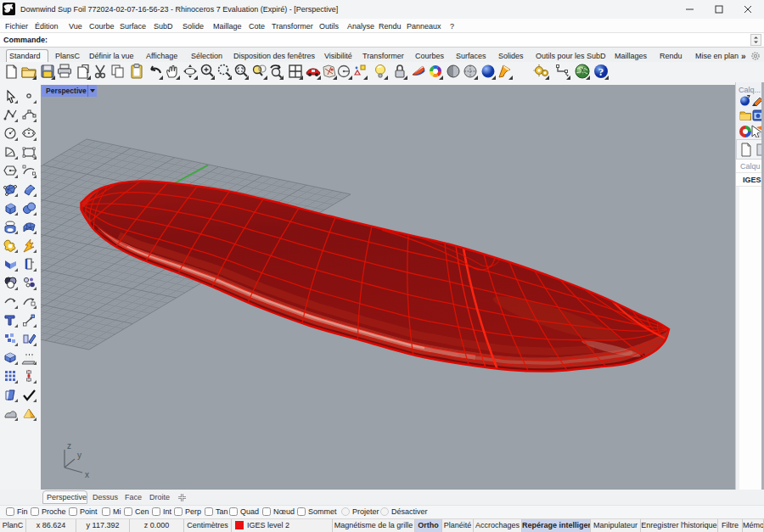  Describe the element at coordinates (80, 455) in the screenshot. I see `svg-text: y` at that location.